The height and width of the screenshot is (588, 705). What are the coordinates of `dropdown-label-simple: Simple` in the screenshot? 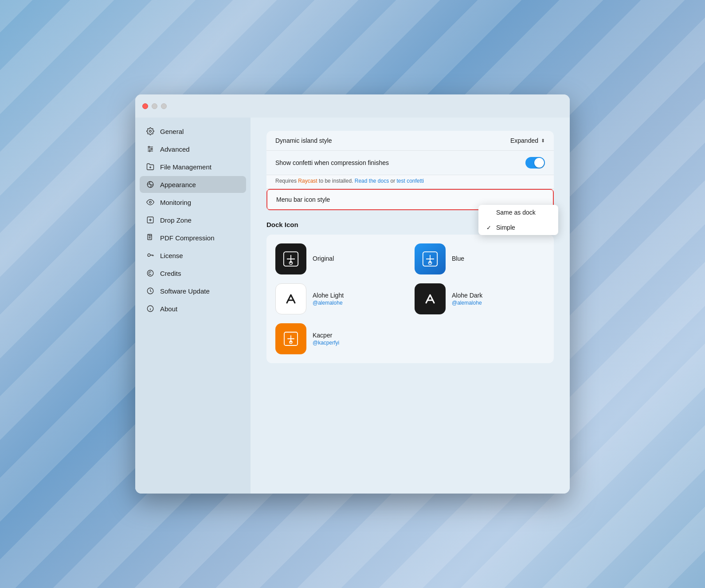 It's located at (505, 227).